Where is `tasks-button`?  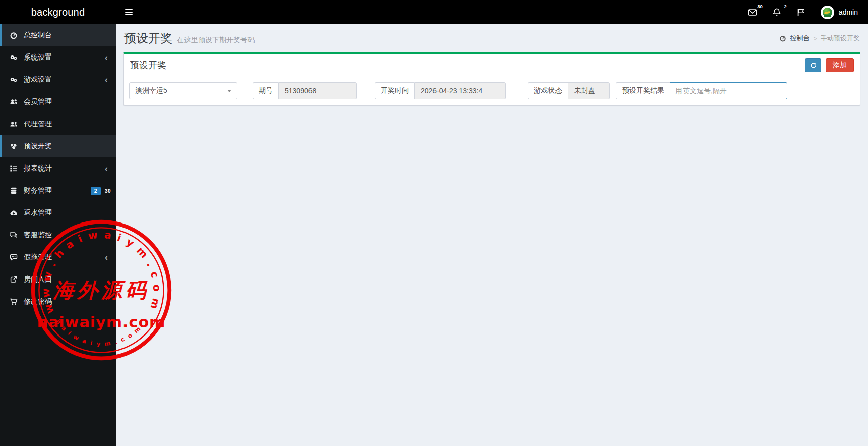 tasks-button is located at coordinates (801, 12).